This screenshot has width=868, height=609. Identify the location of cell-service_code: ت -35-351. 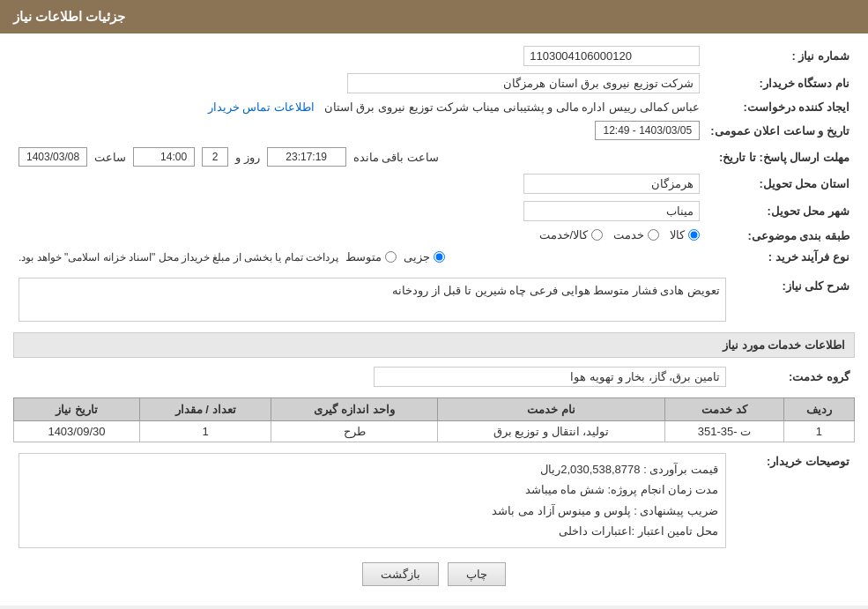
(724, 432).